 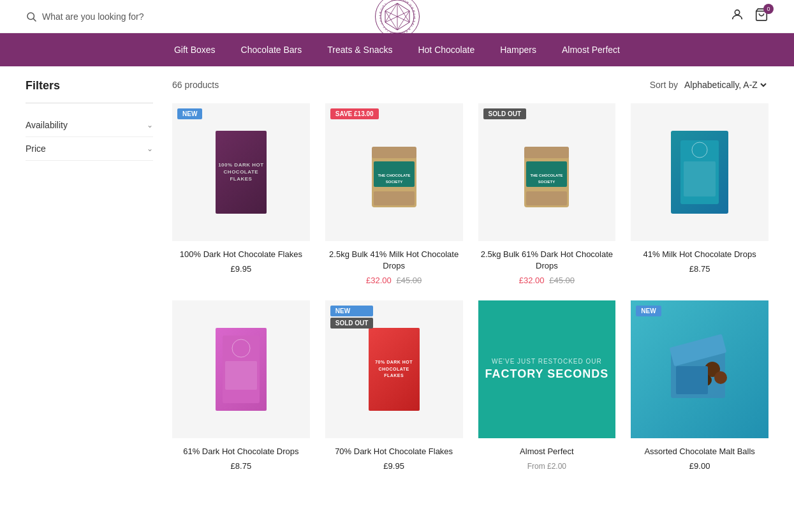 I want to click on filter-price-label: Price, so click(x=36, y=149).